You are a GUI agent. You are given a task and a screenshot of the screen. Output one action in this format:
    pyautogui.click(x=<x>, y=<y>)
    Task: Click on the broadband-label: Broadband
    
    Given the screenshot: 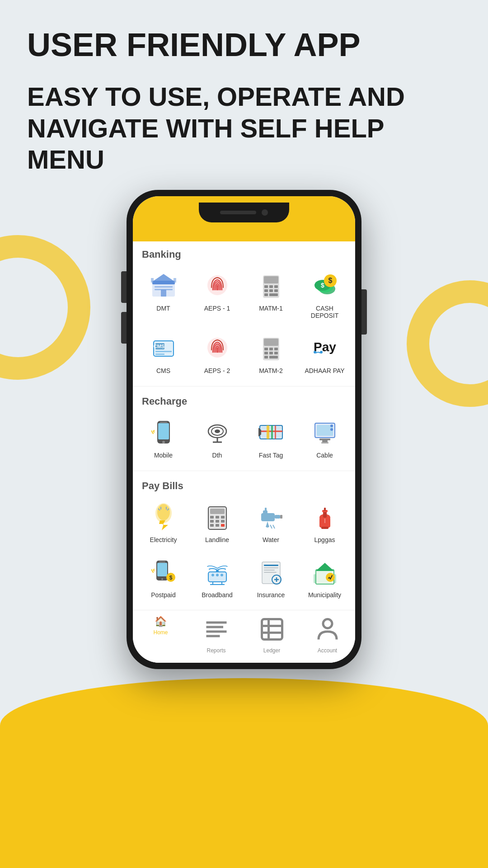 What is the action you would take?
    pyautogui.click(x=217, y=595)
    